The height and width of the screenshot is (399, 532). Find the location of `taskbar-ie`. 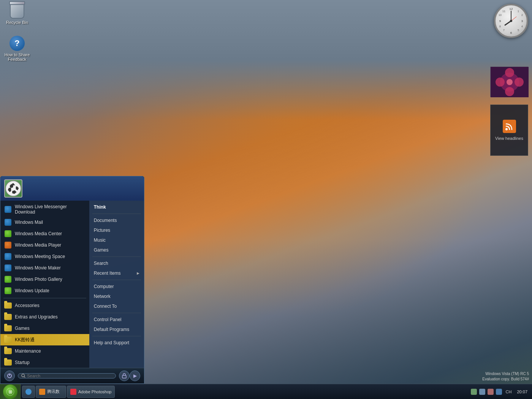

taskbar-ie is located at coordinates (28, 392).